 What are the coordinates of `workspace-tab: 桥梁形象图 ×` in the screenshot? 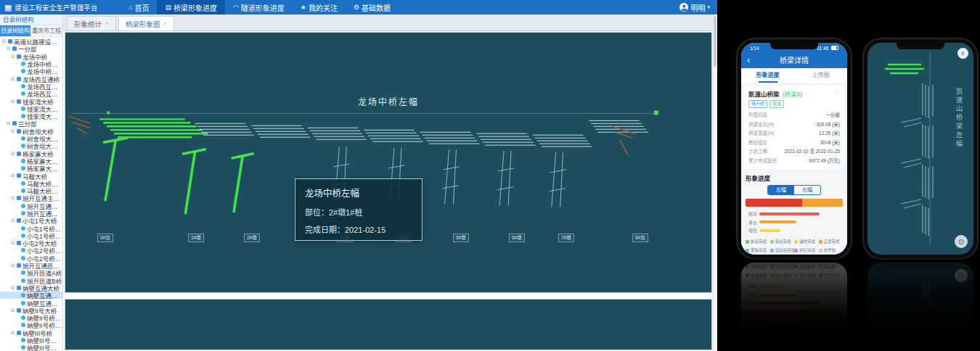 It's located at (147, 23).